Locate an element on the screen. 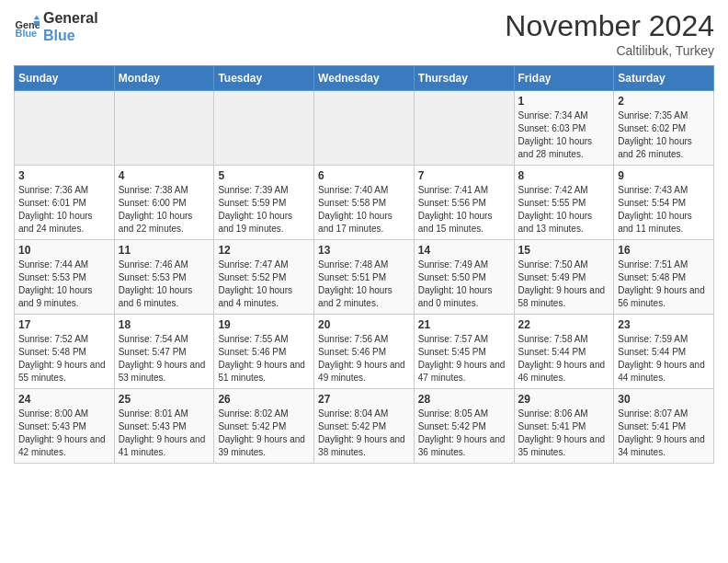 Image resolution: width=728 pixels, height=563 pixels. day-info: Sunrise: 7:38 AMSunset: 6:00 PMDaylight:… is located at coordinates (165, 210).